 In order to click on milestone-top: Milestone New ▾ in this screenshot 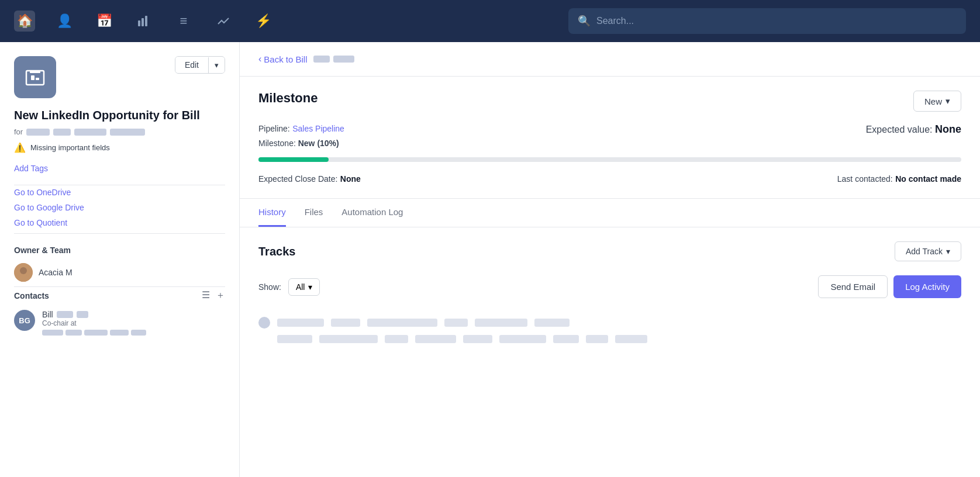, I will do `click(610, 101)`.